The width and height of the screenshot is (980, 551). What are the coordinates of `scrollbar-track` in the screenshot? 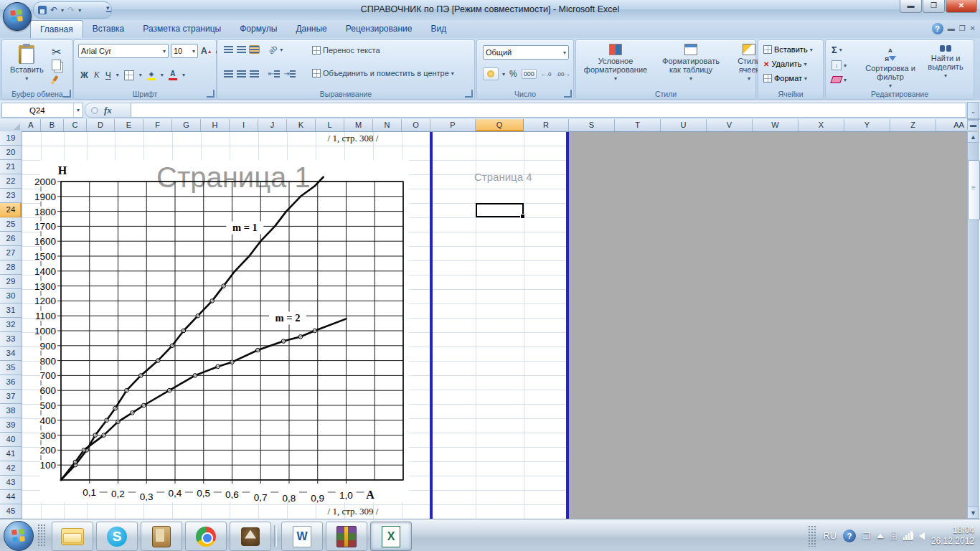 It's located at (973, 324).